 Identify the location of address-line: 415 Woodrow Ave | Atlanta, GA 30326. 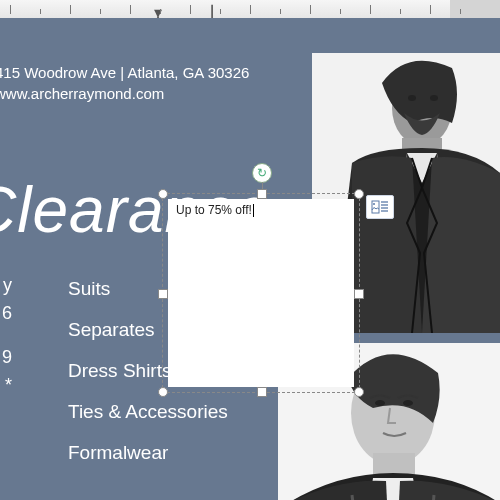
(124, 72).